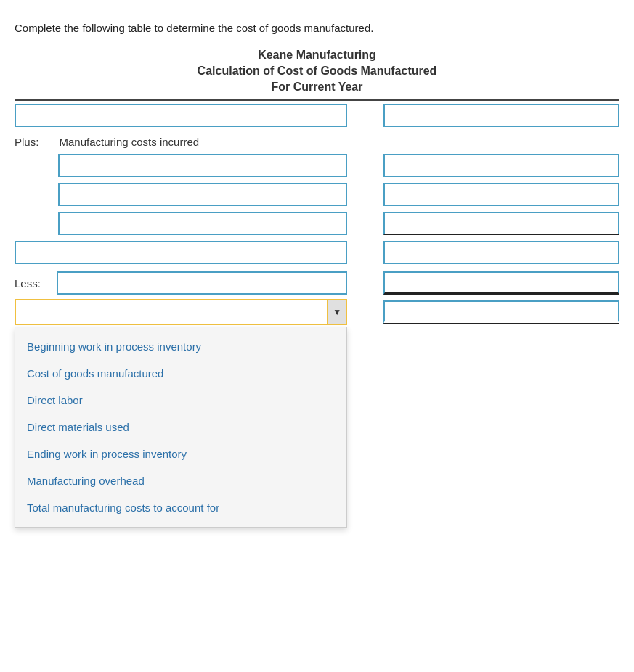 This screenshot has height=672, width=634. Describe the element at coordinates (501, 283) in the screenshot. I see `row6-amount-input` at that location.